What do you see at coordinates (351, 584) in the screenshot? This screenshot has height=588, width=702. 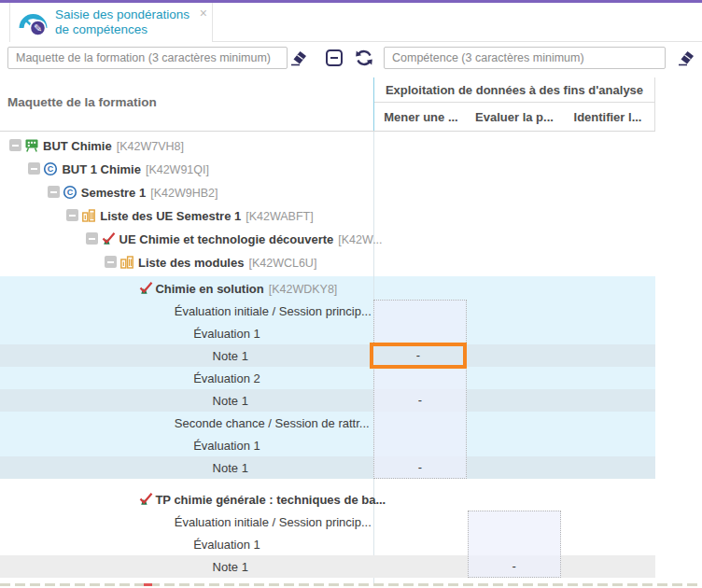 I see `bottom-dashed-divider` at bounding box center [351, 584].